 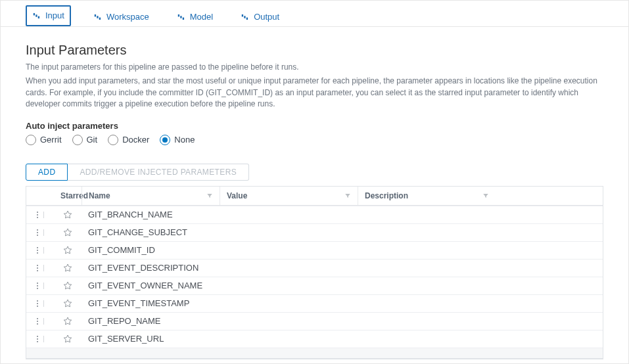 What do you see at coordinates (158, 172) in the screenshot?
I see `add-remove-injected-button: ADD/REMOVE INJECTED PARAMETERS` at bounding box center [158, 172].